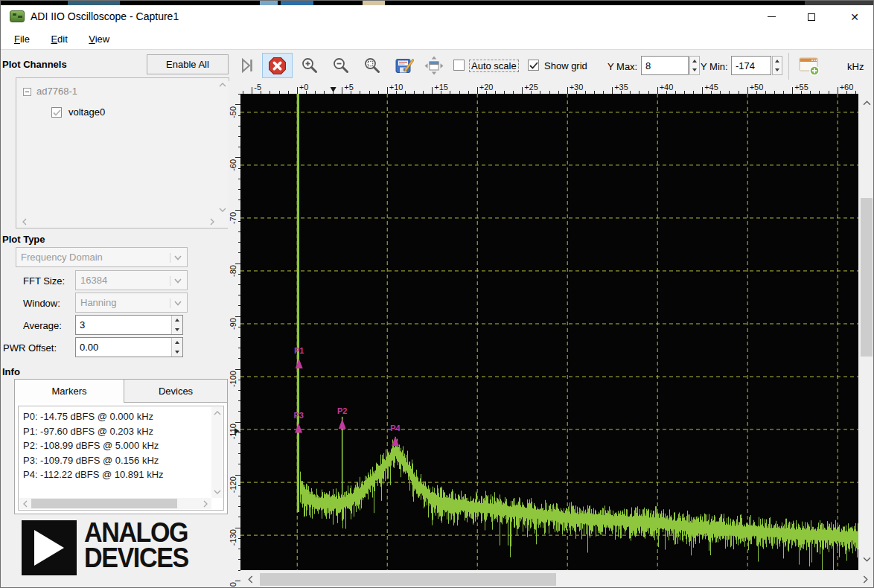 The width and height of the screenshot is (874, 588). Describe the element at coordinates (57, 112) in the screenshot. I see `channel-checkbox` at that location.